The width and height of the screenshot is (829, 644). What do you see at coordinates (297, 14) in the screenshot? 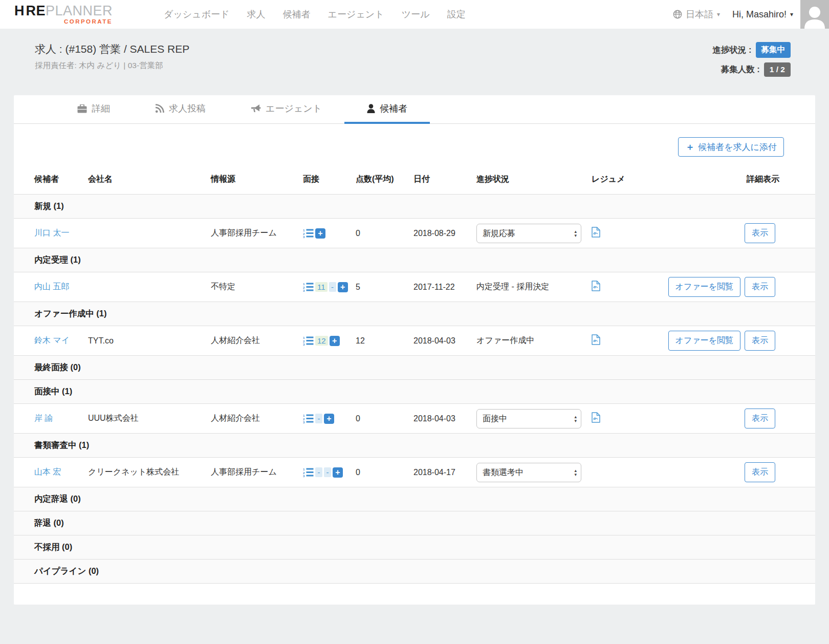
I see `nav-item-candidates: 候補者` at bounding box center [297, 14].